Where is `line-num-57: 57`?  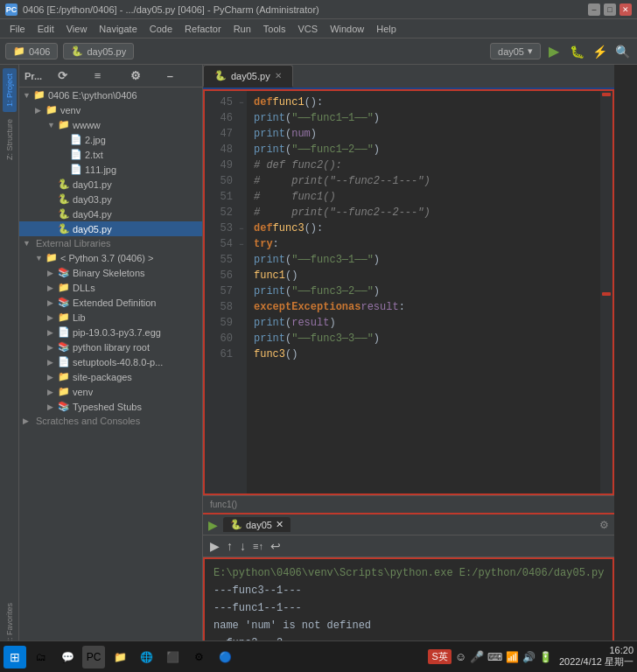
line-num-57: 57 is located at coordinates (220, 291).